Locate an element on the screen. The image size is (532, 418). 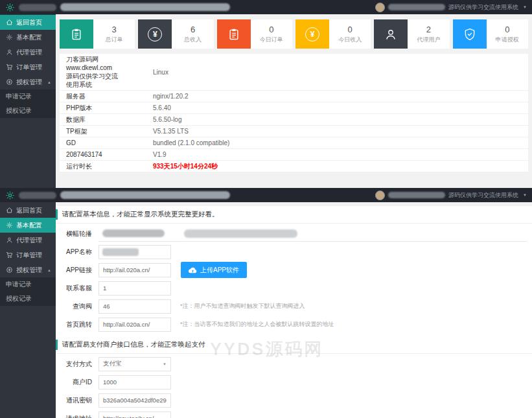
contact-input is located at coordinates (135, 288).